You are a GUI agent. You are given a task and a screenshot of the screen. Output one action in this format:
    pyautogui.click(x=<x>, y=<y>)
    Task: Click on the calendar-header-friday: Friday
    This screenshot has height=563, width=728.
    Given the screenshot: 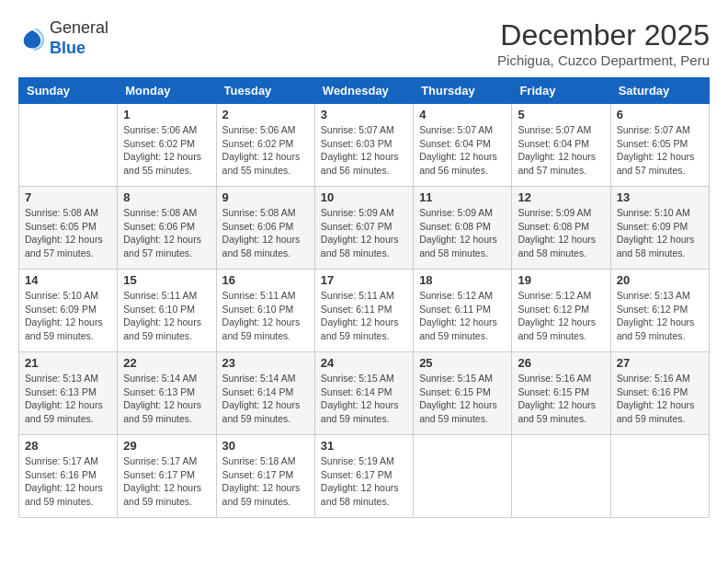 What is the action you would take?
    pyautogui.click(x=561, y=91)
    